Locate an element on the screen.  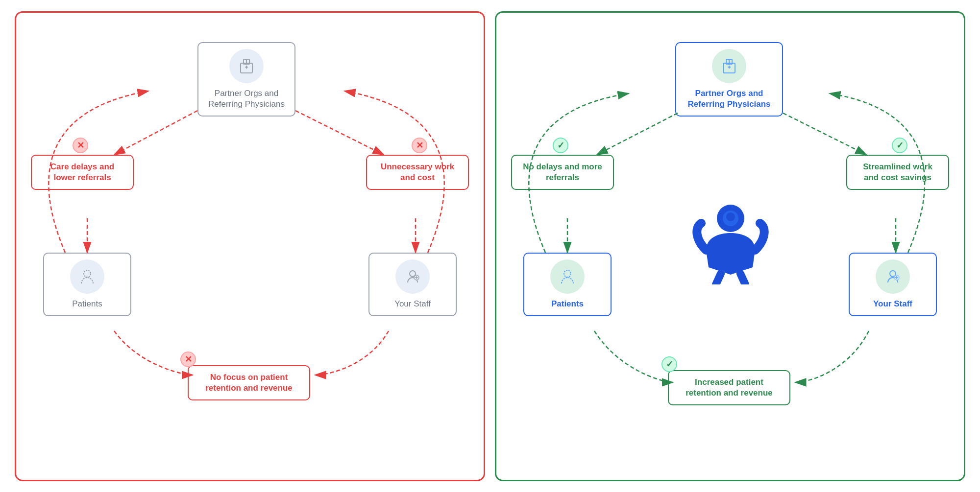
left-partner-label: Partner Orgs and Referring Physicians is located at coordinates (246, 99).